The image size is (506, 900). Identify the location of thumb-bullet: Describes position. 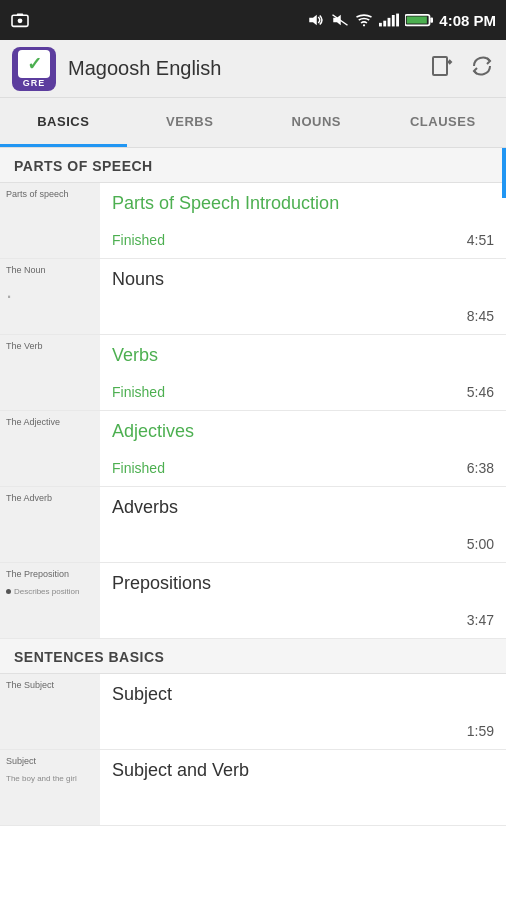
(42, 592).